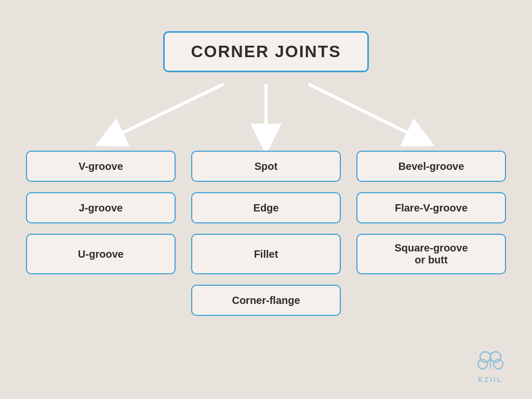  What do you see at coordinates (431, 166) in the screenshot?
I see `node-bevel-groove-label: Bevel-groove` at bounding box center [431, 166].